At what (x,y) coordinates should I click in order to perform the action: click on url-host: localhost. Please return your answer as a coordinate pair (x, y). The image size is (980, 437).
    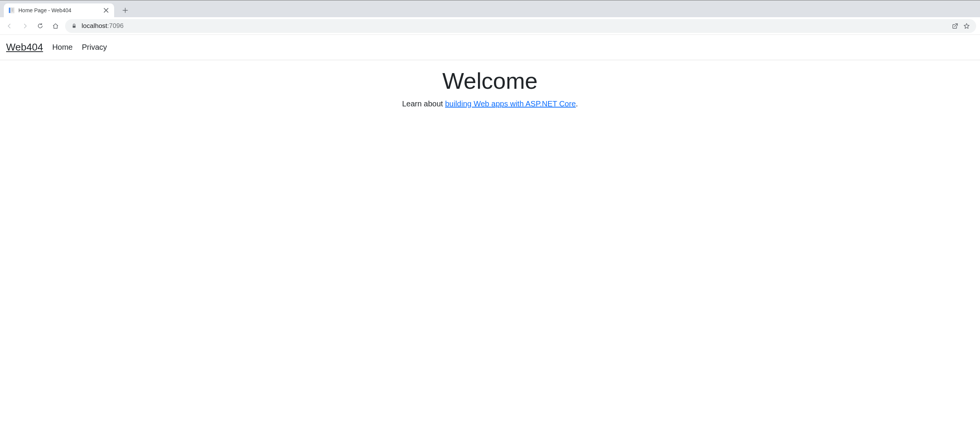
    Looking at the image, I should click on (94, 26).